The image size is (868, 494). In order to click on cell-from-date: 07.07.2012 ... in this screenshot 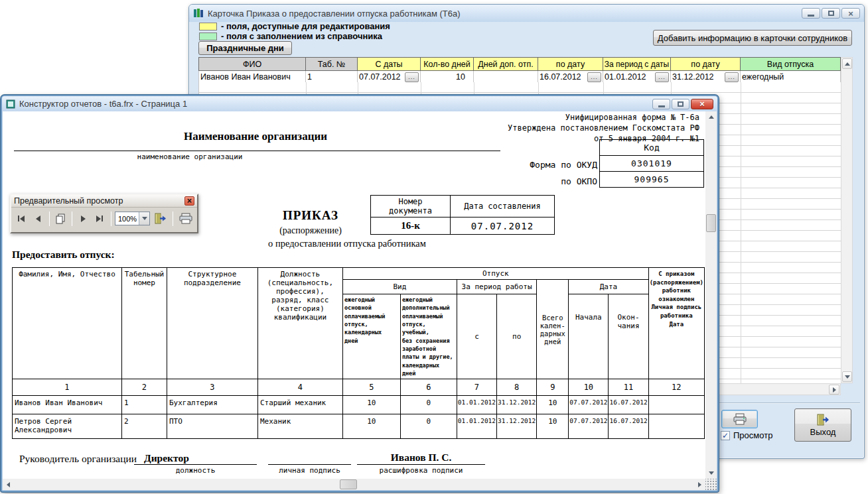, I will do `click(389, 77)`.